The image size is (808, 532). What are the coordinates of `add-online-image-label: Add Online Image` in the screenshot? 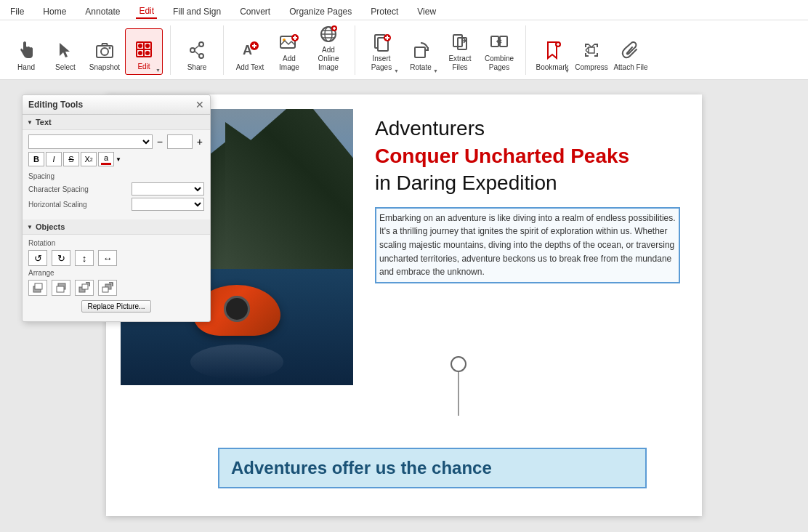 It's located at (328, 59).